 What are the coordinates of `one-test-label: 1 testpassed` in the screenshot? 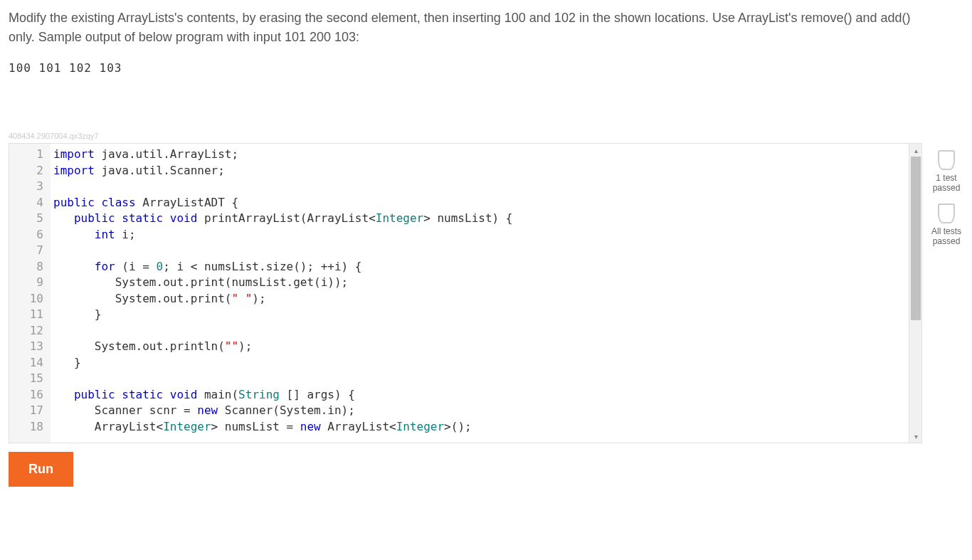 It's located at (946, 184).